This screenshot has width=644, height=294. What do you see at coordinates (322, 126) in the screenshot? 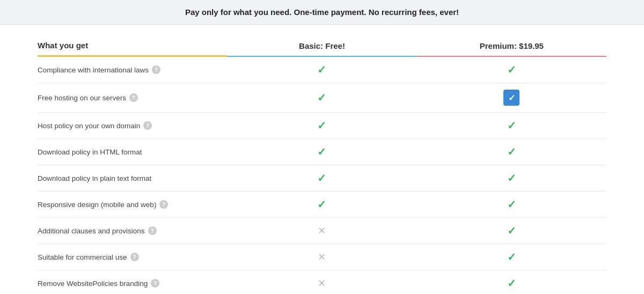
I see `table-row: Host policy on your own domain?✓✓` at bounding box center [322, 126].